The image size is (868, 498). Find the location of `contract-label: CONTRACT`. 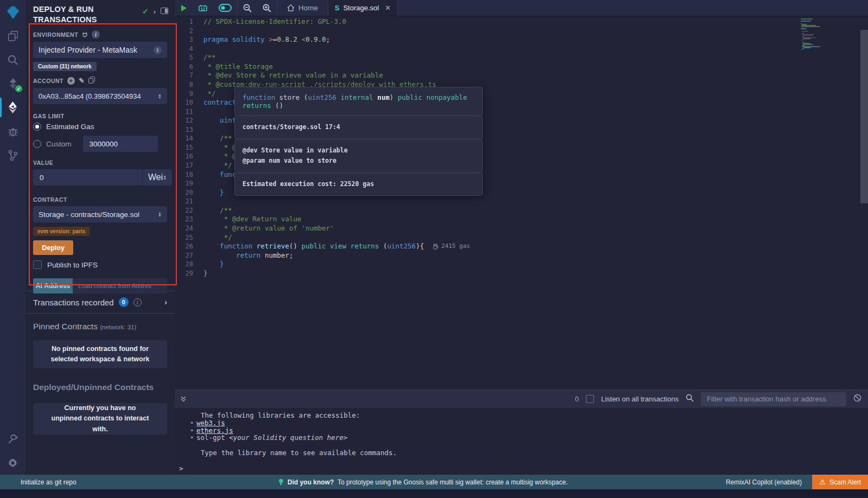

contract-label: CONTRACT is located at coordinates (100, 200).